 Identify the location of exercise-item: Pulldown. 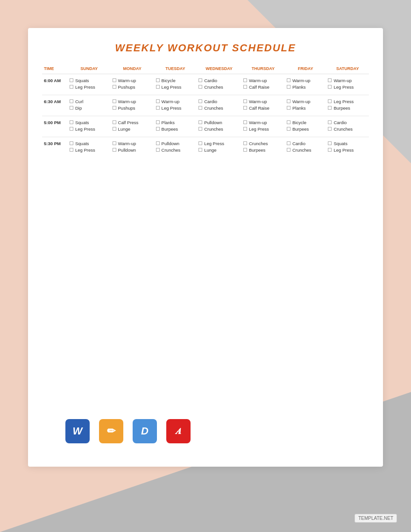
(219, 122).